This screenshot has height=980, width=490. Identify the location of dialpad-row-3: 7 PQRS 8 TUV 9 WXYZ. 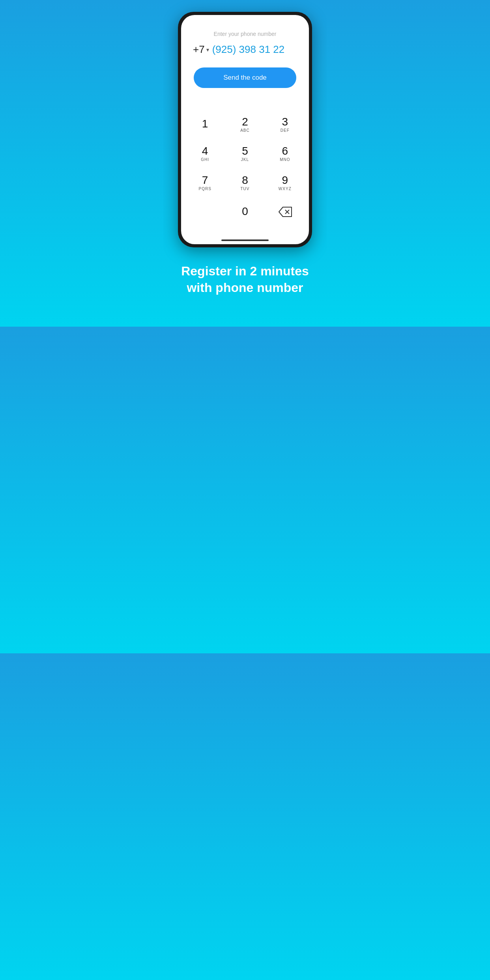
(245, 183).